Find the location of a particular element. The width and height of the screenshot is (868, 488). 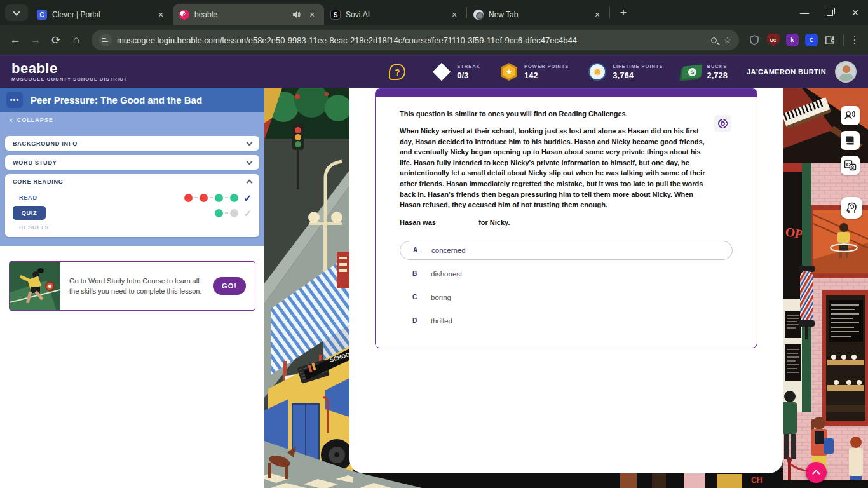

read-progress-dots is located at coordinates (211, 198).